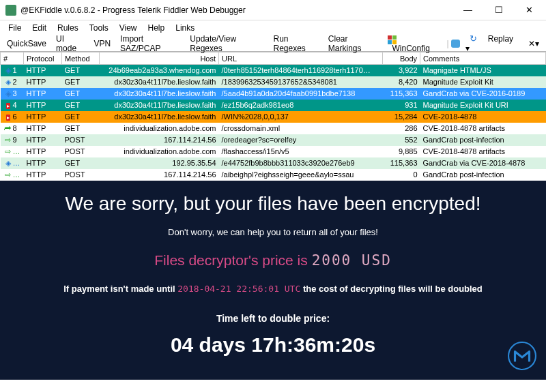  What do you see at coordinates (150, 44) in the screenshot?
I see `import-button: Import SAZ/PCAP` at bounding box center [150, 44].